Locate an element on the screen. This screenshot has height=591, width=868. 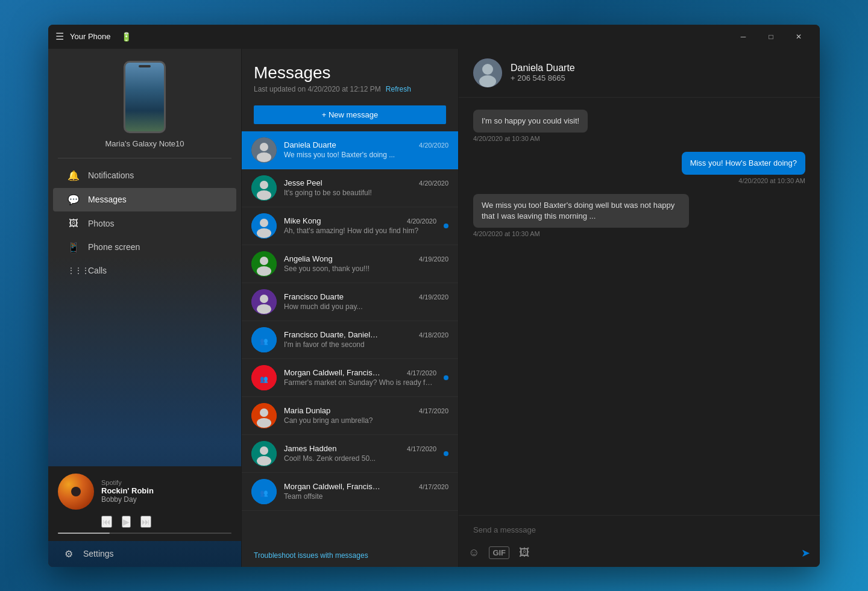
refresh-button: Refresh is located at coordinates (398, 89).